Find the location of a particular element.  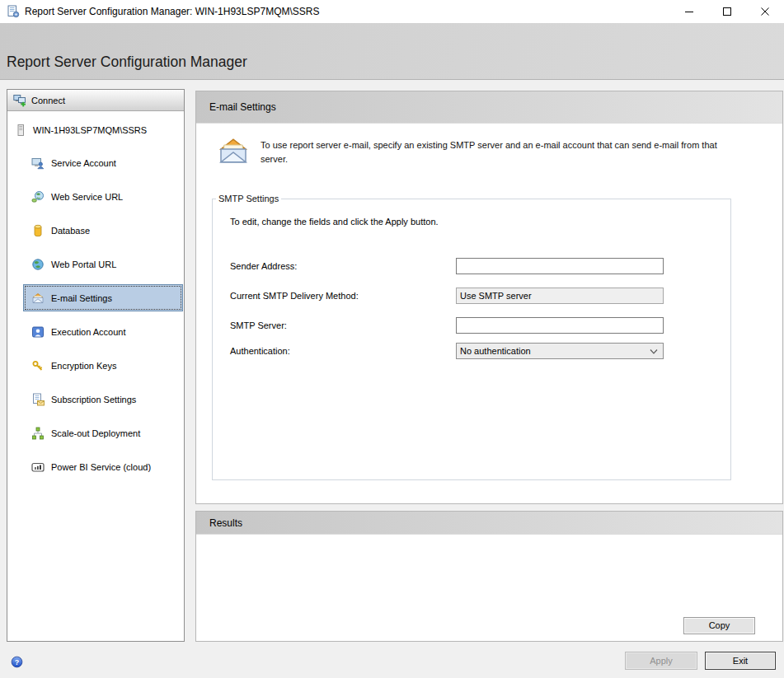

sidebar-item-web-portal-url: Web Portal URL is located at coordinates (103, 264).